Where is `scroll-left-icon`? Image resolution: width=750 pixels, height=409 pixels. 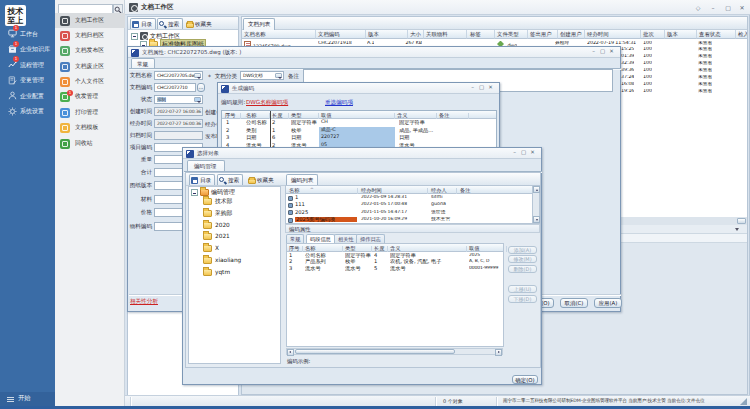 scroll-left-icon is located at coordinates (290, 352).